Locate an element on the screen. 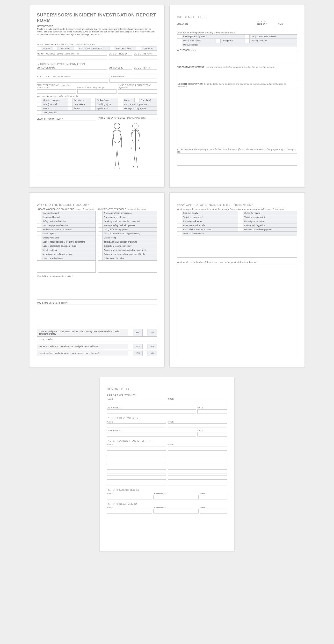 The width and height of the screenshot is (334, 644). date-report-input is located at coordinates (145, 58).